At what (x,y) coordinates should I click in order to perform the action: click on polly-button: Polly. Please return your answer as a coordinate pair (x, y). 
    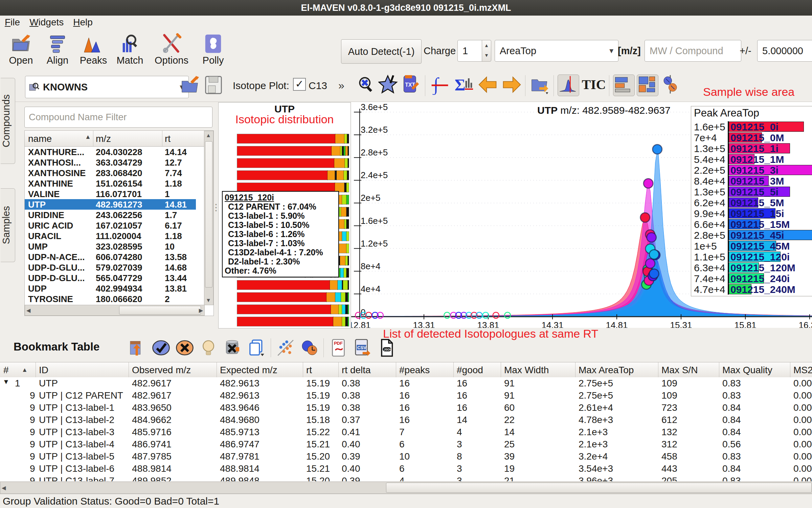
    Looking at the image, I should click on (213, 49).